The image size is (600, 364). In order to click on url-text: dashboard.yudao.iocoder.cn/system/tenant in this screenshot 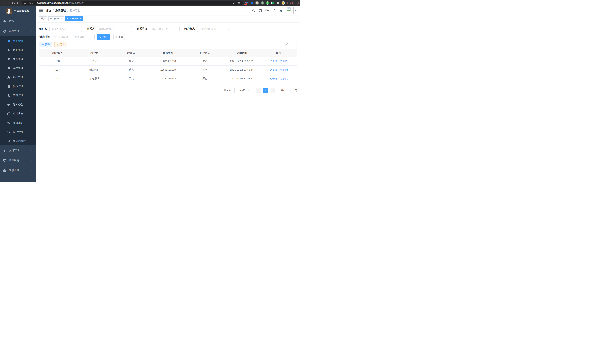, I will do `click(134, 3)`.